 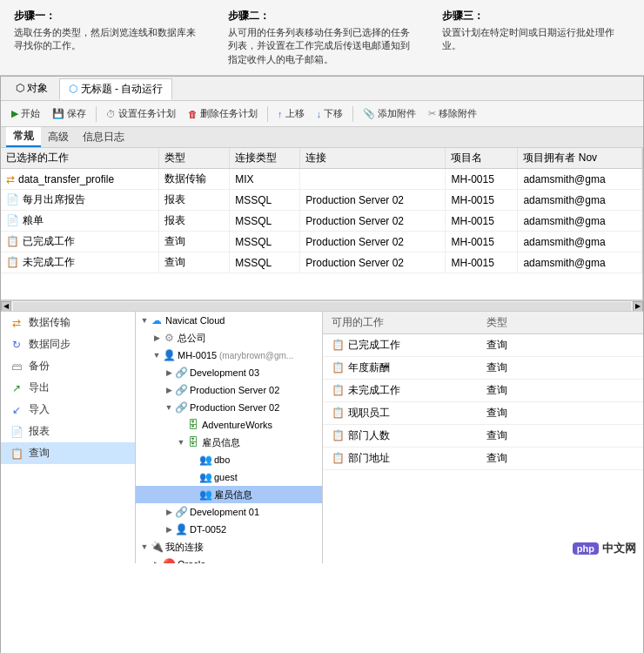 I want to click on cell-conn-type: MIX, so click(x=265, y=179).